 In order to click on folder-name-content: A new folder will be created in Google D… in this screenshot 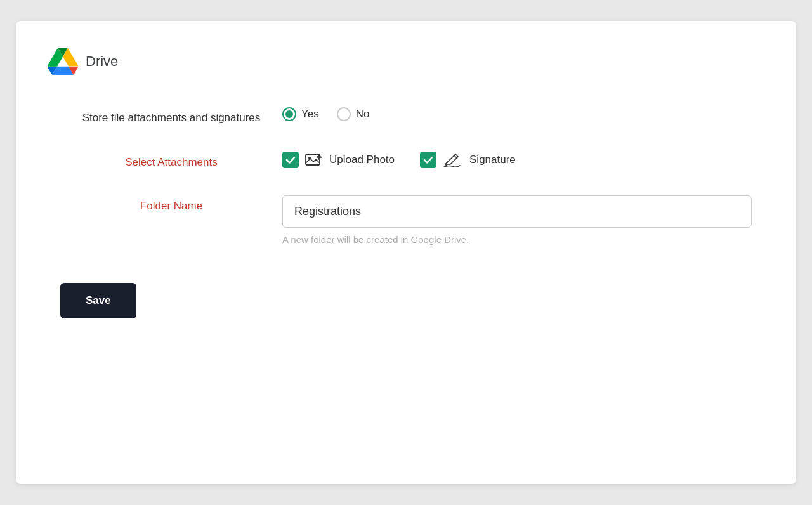, I will do `click(517, 220)`.